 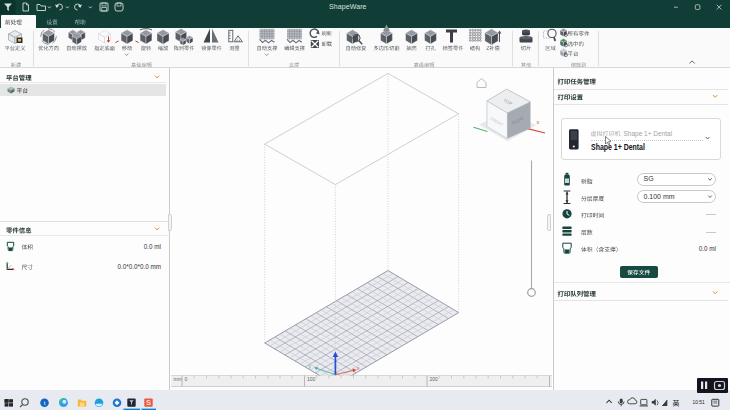 I want to click on svg-text: S, so click(x=148, y=402).